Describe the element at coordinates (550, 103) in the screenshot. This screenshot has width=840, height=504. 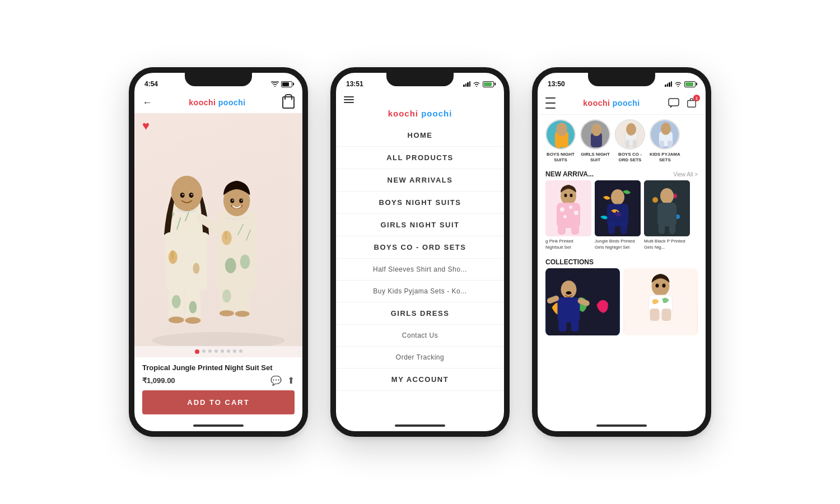
I see `hamburger-line-3b` at that location.